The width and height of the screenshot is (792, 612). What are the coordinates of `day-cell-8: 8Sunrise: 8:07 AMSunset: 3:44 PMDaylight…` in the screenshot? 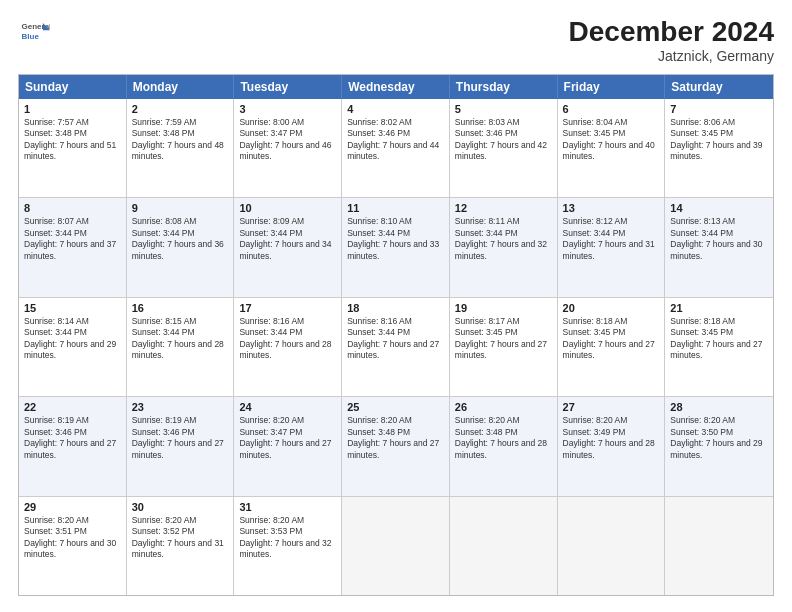 It's located at (73, 247).